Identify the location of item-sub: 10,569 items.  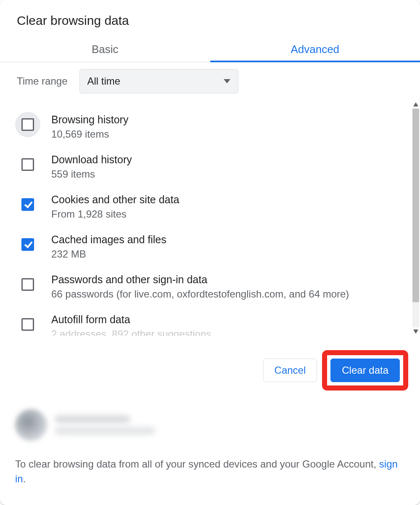
(90, 134).